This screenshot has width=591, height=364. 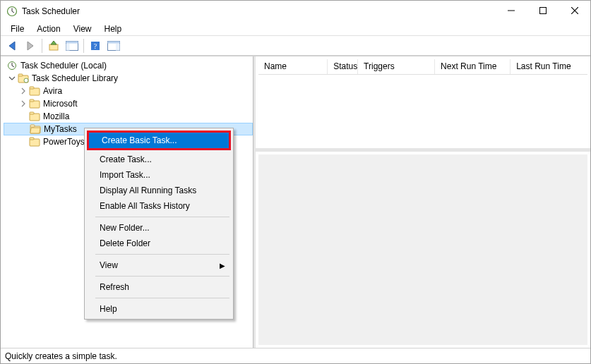 I want to click on show-hide-tree-button, so click(x=72, y=46).